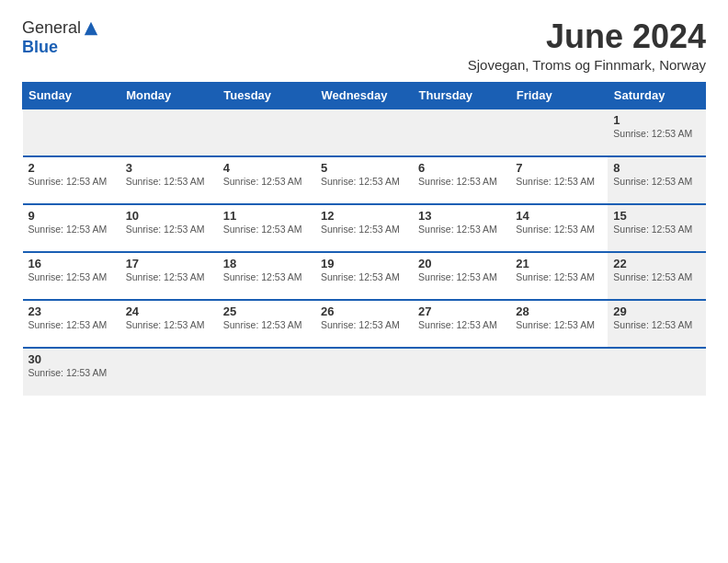 The height and width of the screenshot is (563, 728). What do you see at coordinates (461, 276) in the screenshot?
I see `calendar-cell: 20Sunrise: 12:53 AM` at bounding box center [461, 276].